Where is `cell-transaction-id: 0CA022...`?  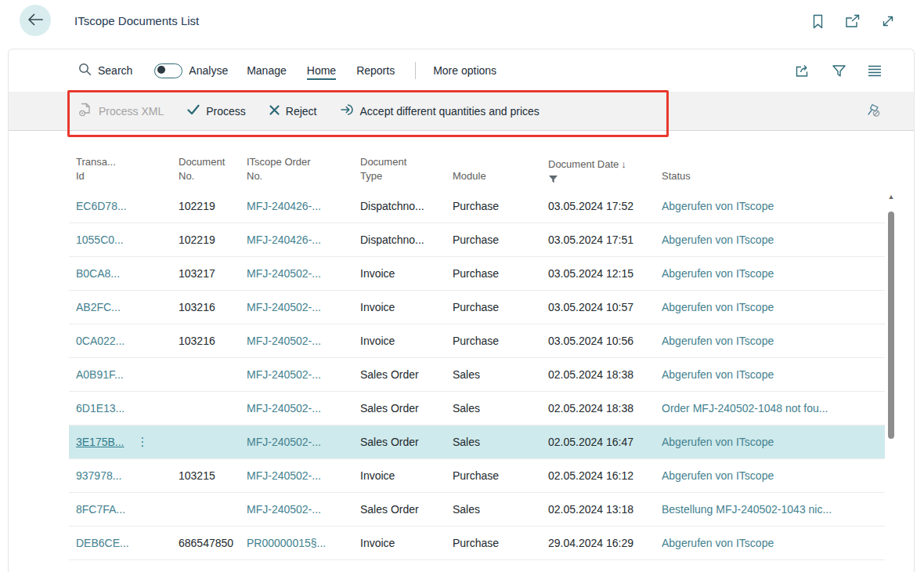 cell-transaction-id: 0CA022... is located at coordinates (127, 341).